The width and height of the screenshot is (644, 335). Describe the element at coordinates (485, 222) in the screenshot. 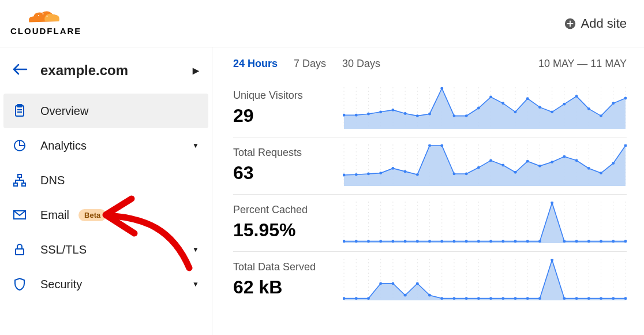

I see `sparkline-percent-cached` at that location.